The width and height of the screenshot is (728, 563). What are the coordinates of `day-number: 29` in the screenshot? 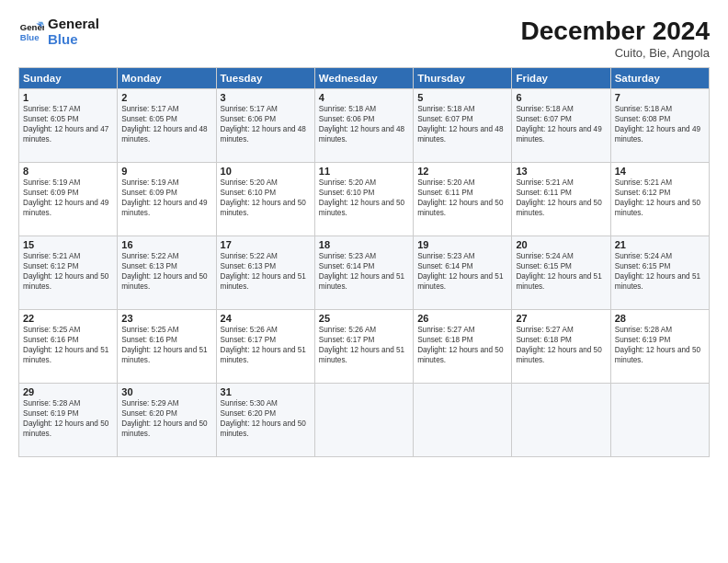 It's located at (68, 392).